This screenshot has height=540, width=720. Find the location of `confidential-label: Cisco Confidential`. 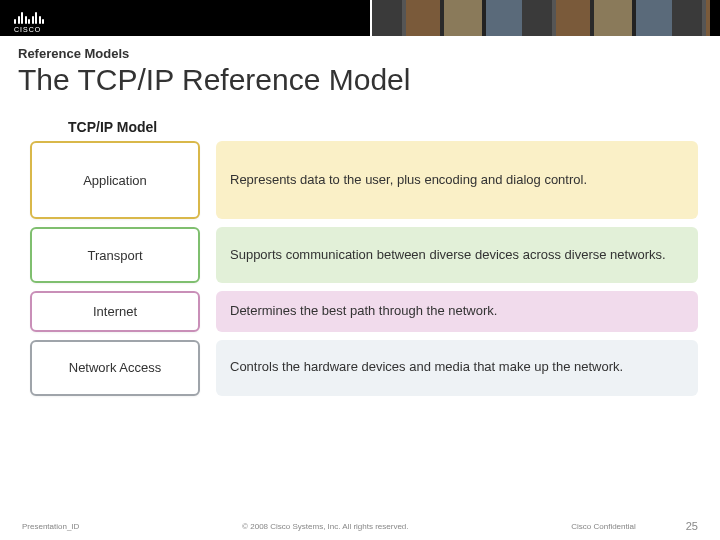

confidential-label: Cisco Confidential is located at coordinates (603, 526).